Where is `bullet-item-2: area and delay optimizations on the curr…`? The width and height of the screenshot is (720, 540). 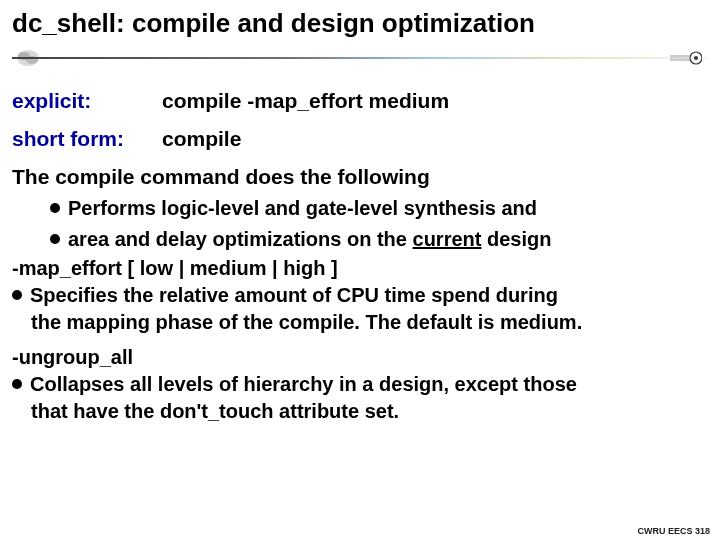
bullet-item-2: area and delay optimizations on the curr… is located at coordinates (379, 240).